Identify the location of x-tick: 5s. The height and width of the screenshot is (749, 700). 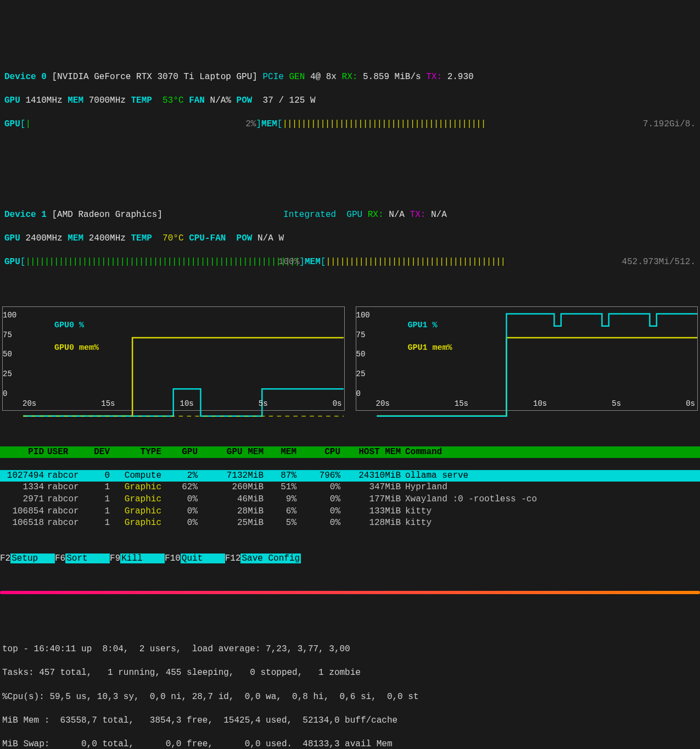
(264, 404).